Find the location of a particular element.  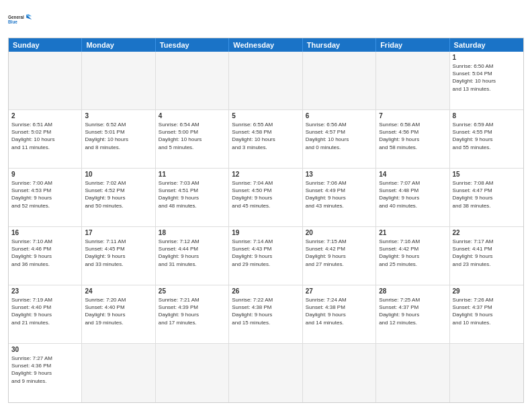

day-number: 3 is located at coordinates (118, 116).